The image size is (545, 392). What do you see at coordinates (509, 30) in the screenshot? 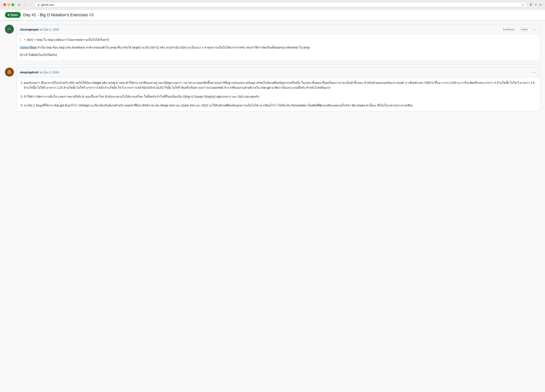
I see `contributor-badge: Contributor` at bounding box center [509, 30].